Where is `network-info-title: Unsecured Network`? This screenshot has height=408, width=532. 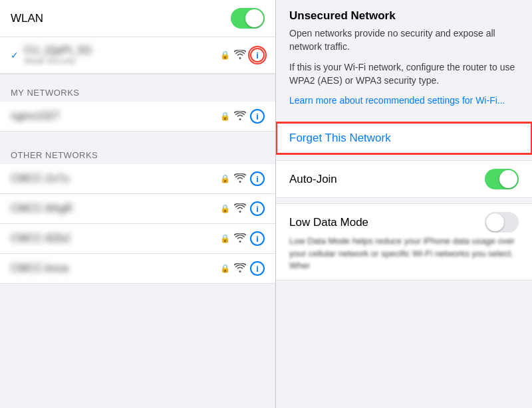
network-info-title: Unsecured Network is located at coordinates (404, 16).